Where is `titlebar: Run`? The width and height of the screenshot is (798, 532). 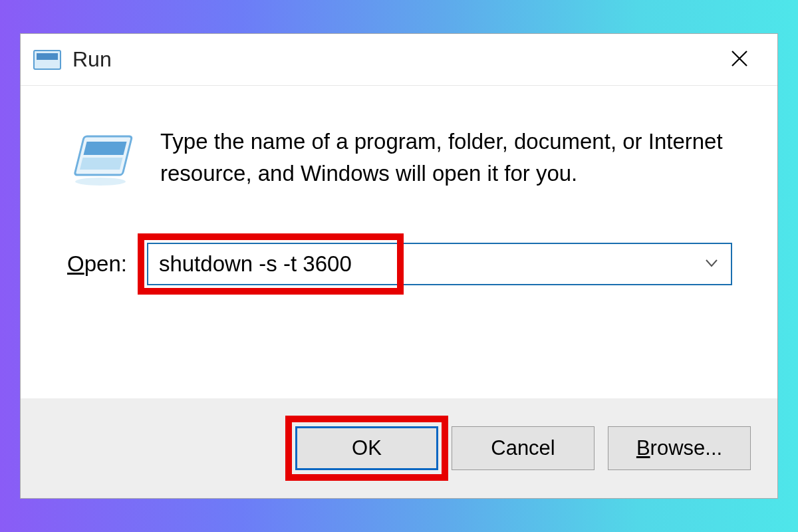
titlebar: Run is located at coordinates (399, 60).